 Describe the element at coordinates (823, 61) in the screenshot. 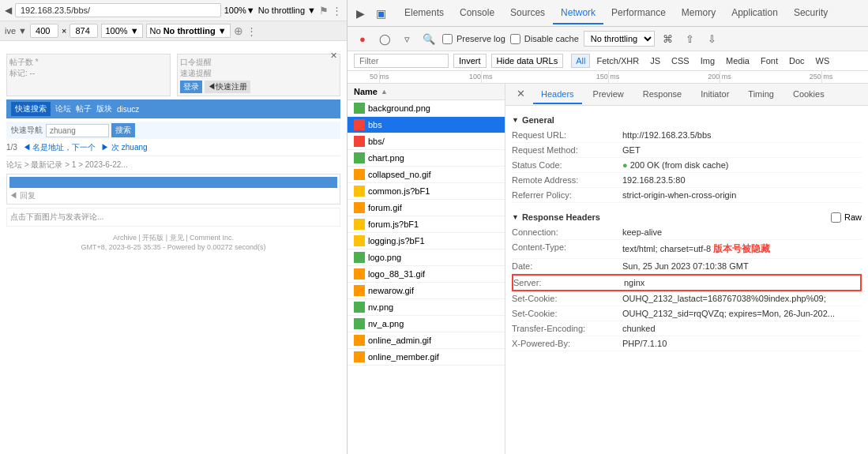

I see `filter-ws: WS` at that location.